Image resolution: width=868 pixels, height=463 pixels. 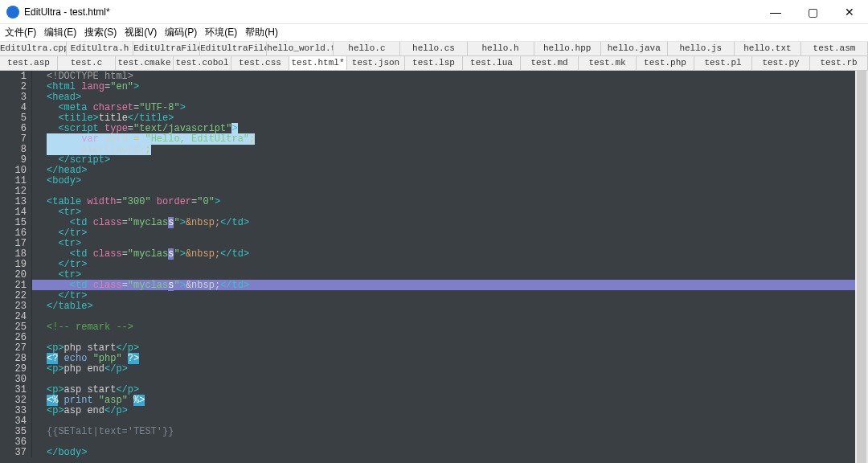 I want to click on tab: test.c, so click(x=87, y=63).